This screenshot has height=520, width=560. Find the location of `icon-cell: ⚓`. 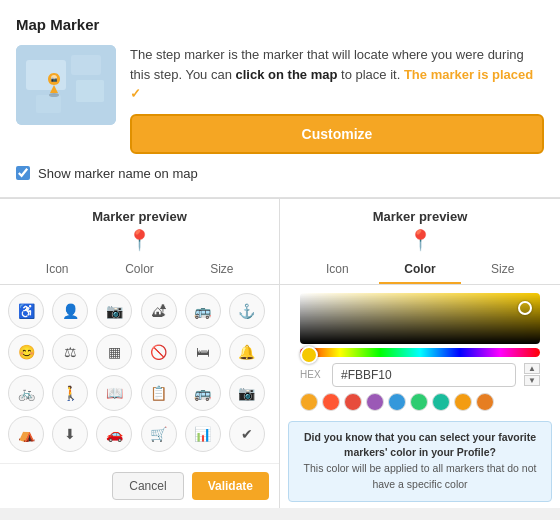

icon-cell: ⚓ is located at coordinates (247, 311).